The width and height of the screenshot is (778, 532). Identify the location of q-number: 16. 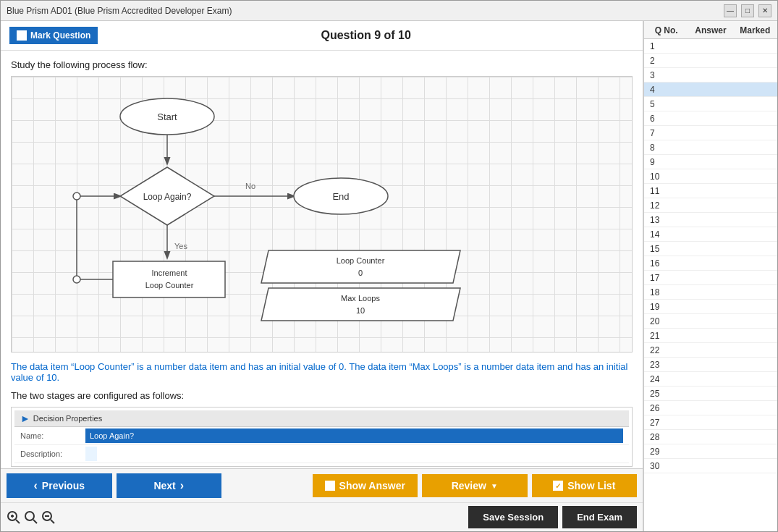
(659, 263).